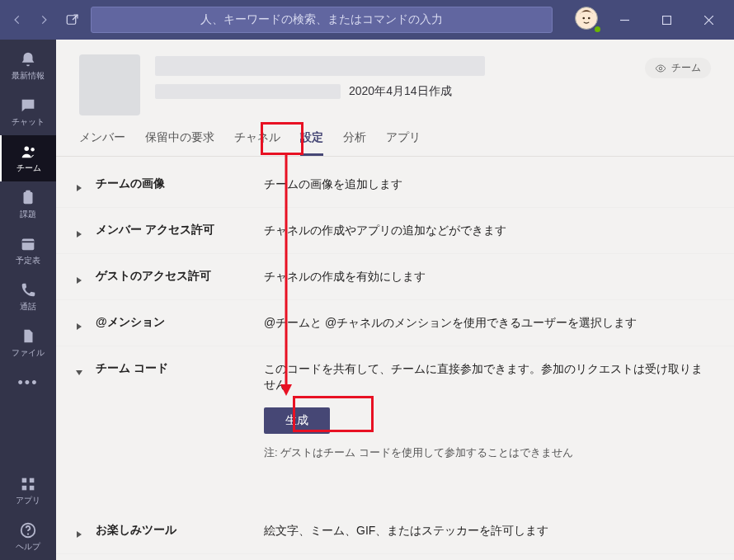 The height and width of the screenshot is (560, 734). What do you see at coordinates (322, 20) in the screenshot?
I see `search-box: 人、キーワードの検索、またはコマンドの入力` at bounding box center [322, 20].